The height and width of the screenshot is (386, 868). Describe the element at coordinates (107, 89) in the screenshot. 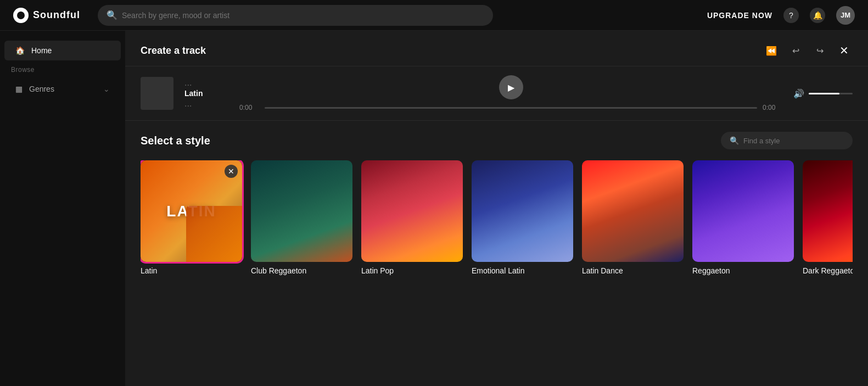

I see `chevron-down-icon: ⌄` at that location.